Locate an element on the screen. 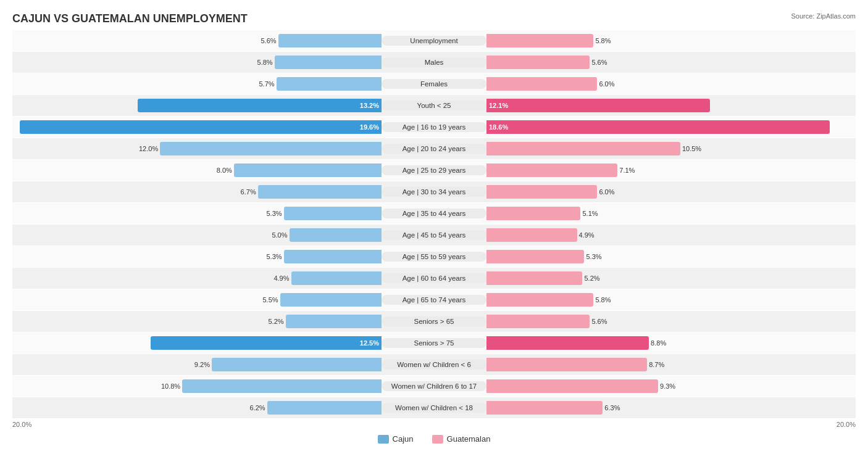 Image resolution: width=868 pixels, height=467 pixels. legend-cajun-box is located at coordinates (383, 439).